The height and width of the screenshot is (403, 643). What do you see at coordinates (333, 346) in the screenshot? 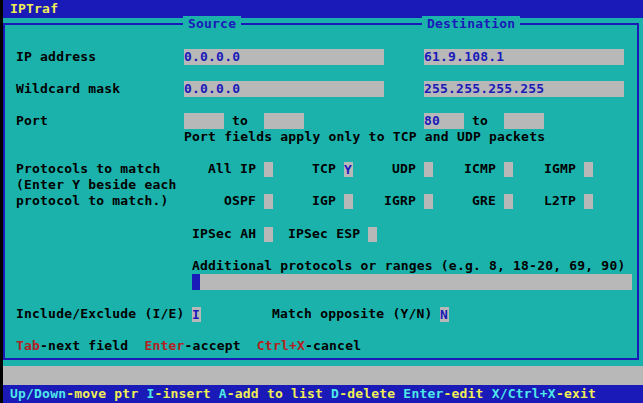
I see `hint-ctrlx-desc: -cancel` at bounding box center [333, 346].